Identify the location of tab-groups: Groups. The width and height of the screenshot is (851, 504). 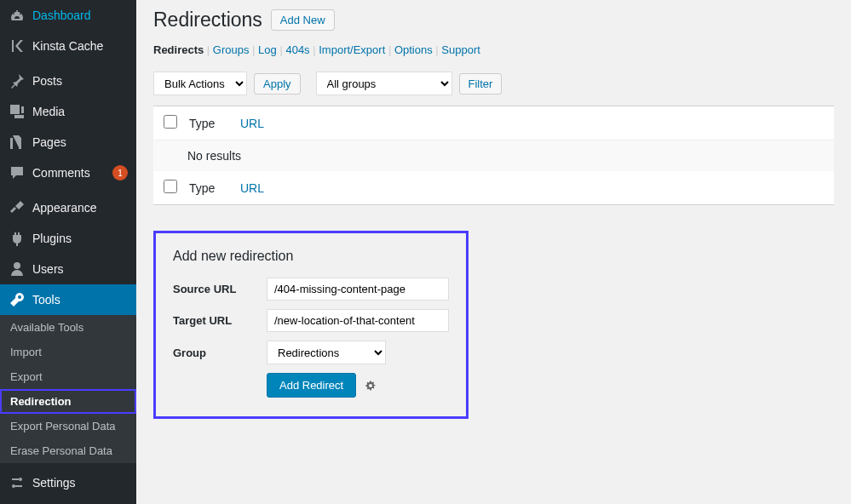
(232, 49).